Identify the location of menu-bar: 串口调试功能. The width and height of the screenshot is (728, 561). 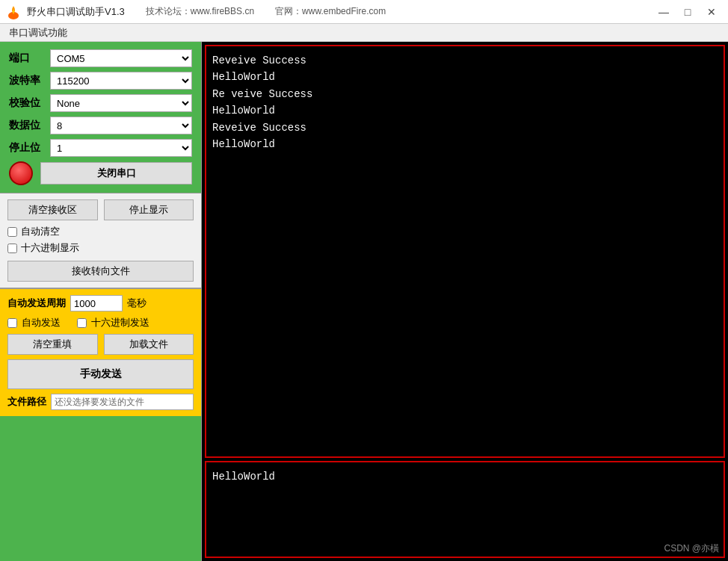
(364, 33).